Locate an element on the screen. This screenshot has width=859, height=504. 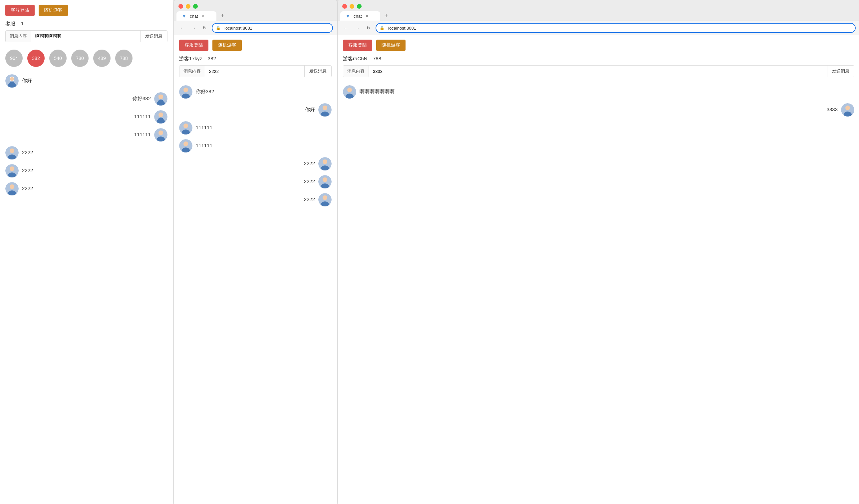
circle-540: 540 is located at coordinates (58, 58).